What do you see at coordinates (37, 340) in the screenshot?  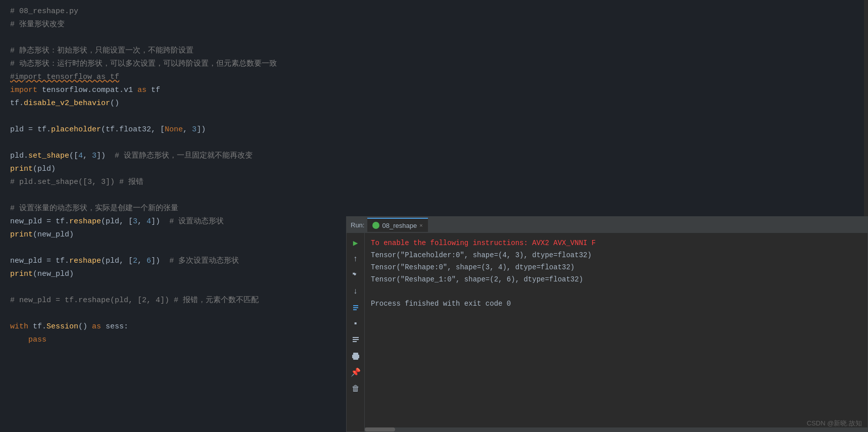 I see `keyword-pass: pass` at bounding box center [37, 340].